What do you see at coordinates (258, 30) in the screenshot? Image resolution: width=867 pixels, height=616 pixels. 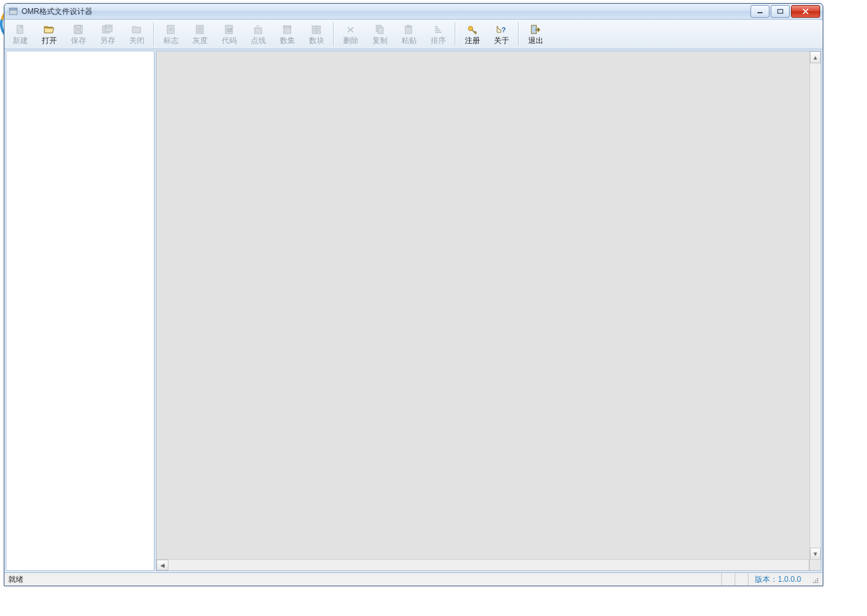 I see `dotline-icon` at bounding box center [258, 30].